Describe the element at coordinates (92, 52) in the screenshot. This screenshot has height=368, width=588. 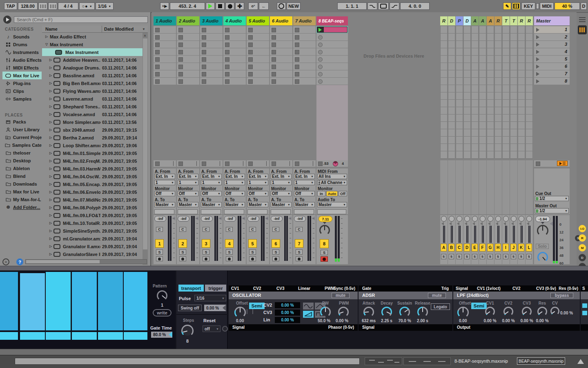
I see `file-row: Max Instrument` at that location.